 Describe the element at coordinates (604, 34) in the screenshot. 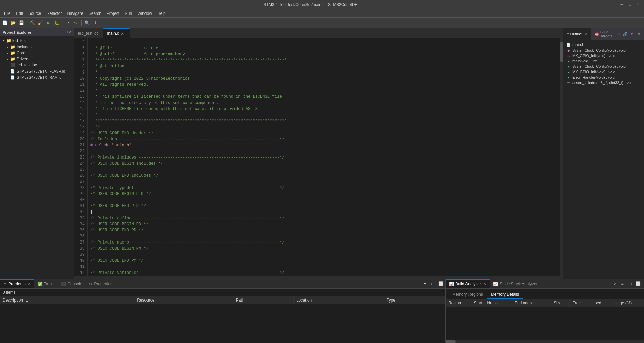

I see `right-panel-header: ≡ Outline ✕ 🎯 Build Targets ↺ 🔗 ⊟ ⚙ □ ⬜` at that location.